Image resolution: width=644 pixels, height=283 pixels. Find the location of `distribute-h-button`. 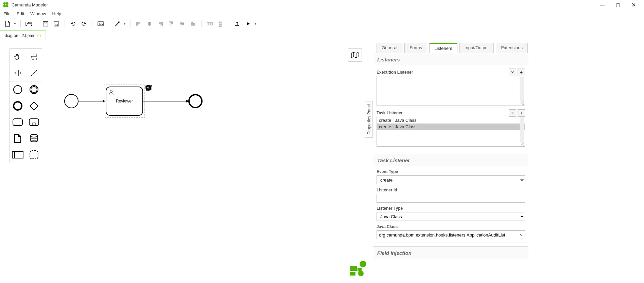

distribute-h-button is located at coordinates (210, 24).